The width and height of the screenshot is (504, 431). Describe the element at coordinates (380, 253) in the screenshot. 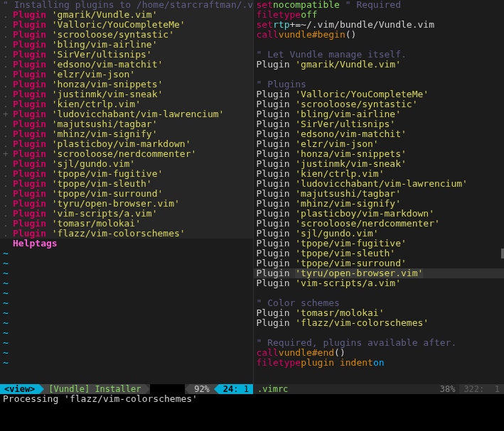

I see `plugin-line: Plugin 'tpope/vim-sleuth'` at that location.